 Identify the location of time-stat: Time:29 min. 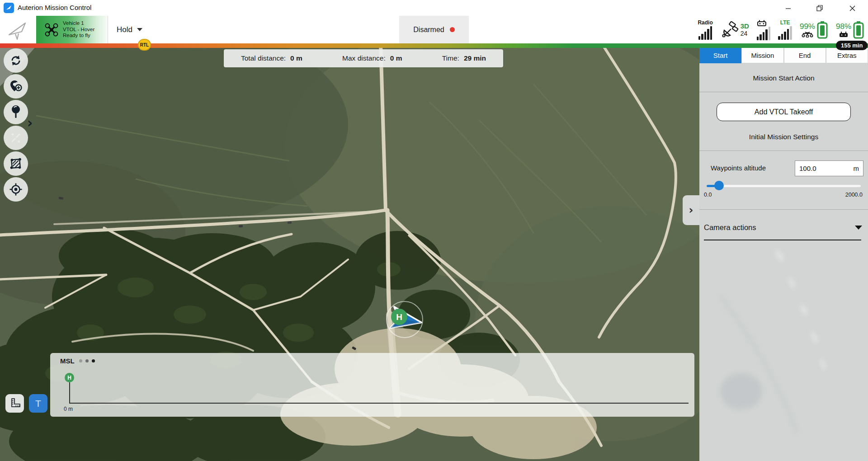
(464, 58).